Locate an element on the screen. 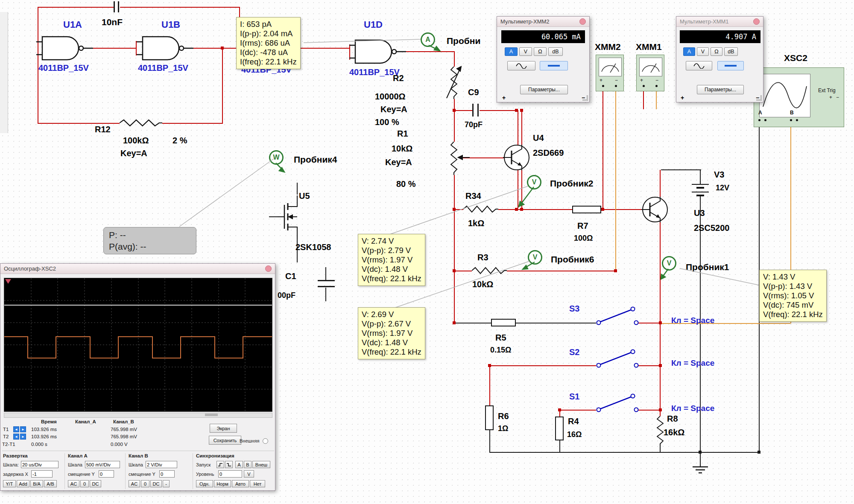  cha-zero-button: 0 is located at coordinates (85, 484).